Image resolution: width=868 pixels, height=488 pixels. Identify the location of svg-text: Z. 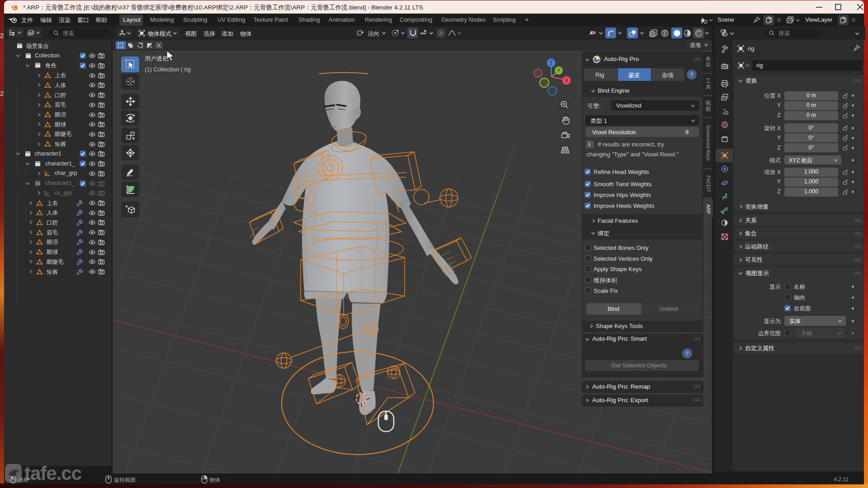
(551, 63).